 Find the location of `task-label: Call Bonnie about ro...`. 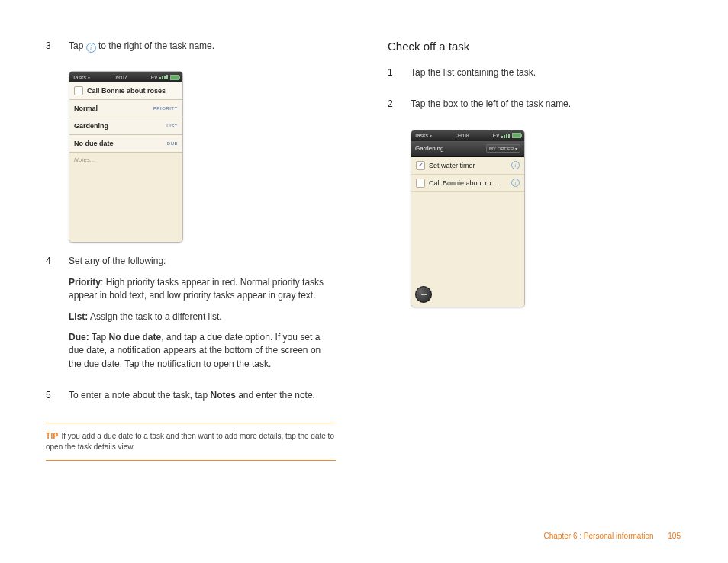

task-label: Call Bonnie about ro... is located at coordinates (462, 183).